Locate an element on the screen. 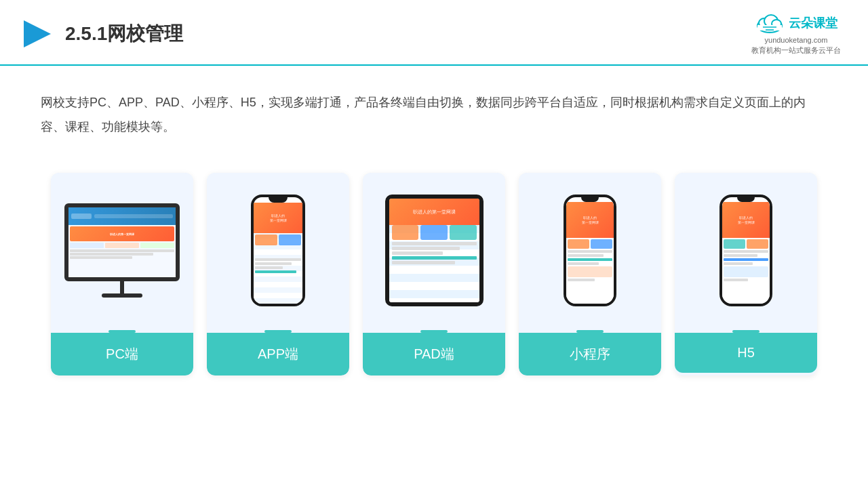 The height and width of the screenshot is (488, 868). card-h5: 职进人的第一堂网课 is located at coordinates (746, 274).